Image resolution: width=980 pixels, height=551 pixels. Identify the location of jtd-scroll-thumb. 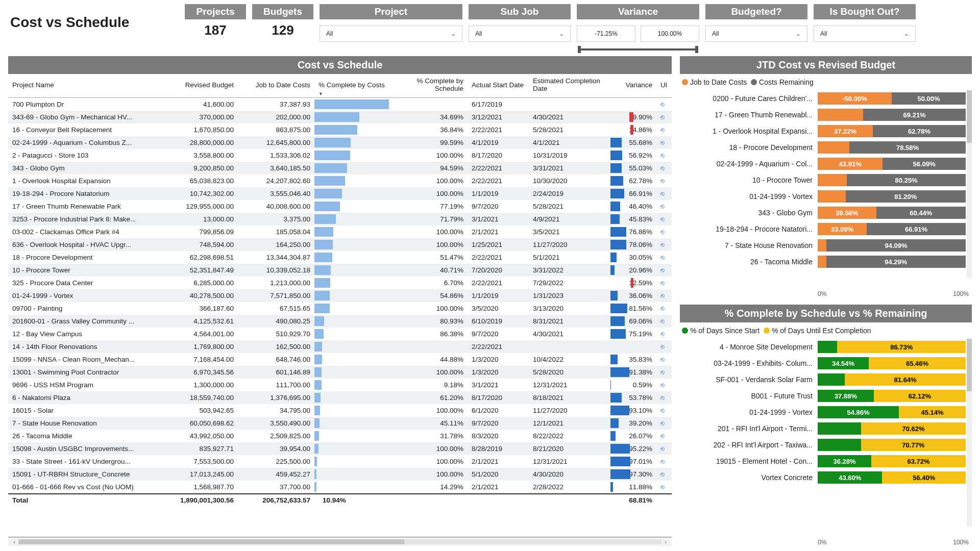
(969, 116).